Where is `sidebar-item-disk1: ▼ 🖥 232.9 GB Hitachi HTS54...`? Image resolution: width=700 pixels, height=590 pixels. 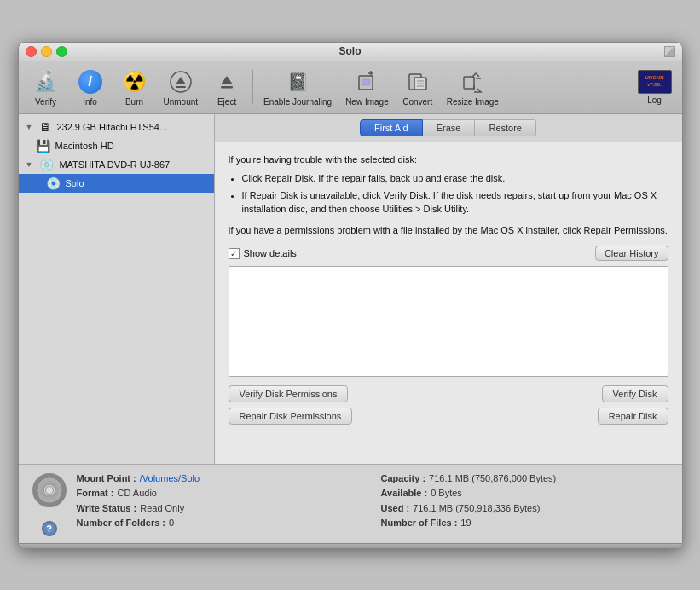 sidebar-item-disk1: ▼ 🖥 232.9 GB Hitachi HTS54... is located at coordinates (116, 127).